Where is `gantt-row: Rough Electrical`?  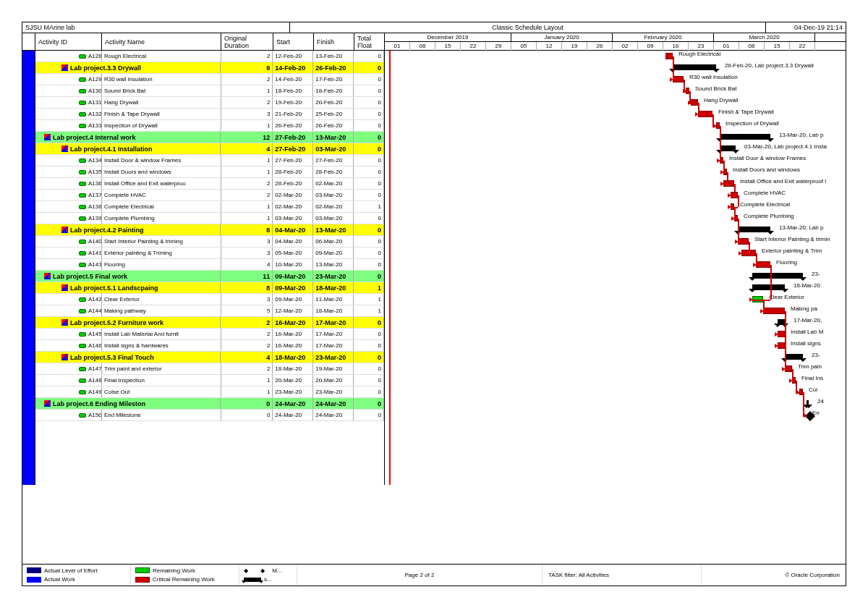 gantt-row: Rough Electrical is located at coordinates (615, 56).